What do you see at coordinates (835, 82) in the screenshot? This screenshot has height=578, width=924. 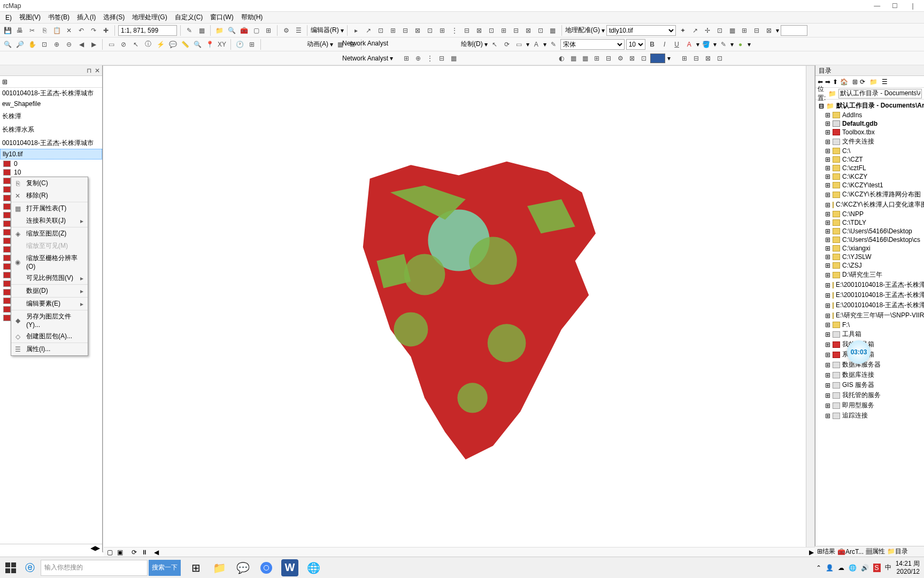 I see `up-icon: ⬆` at bounding box center [835, 82].